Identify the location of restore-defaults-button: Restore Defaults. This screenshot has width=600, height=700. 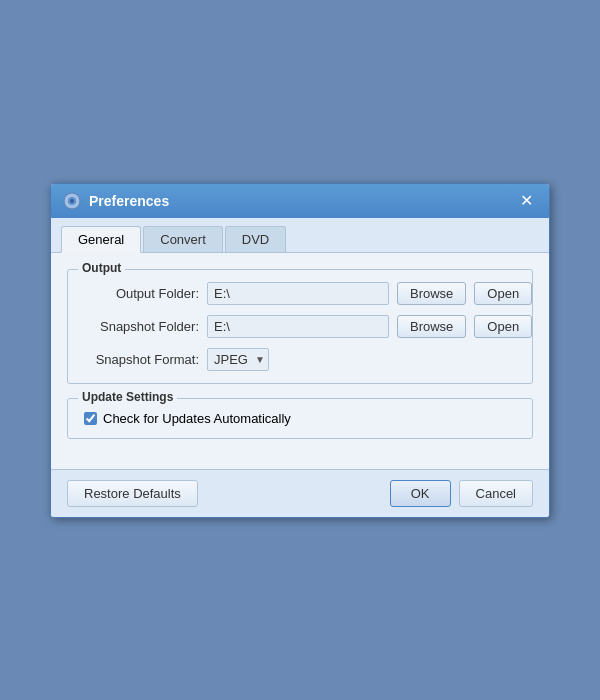
(132, 494).